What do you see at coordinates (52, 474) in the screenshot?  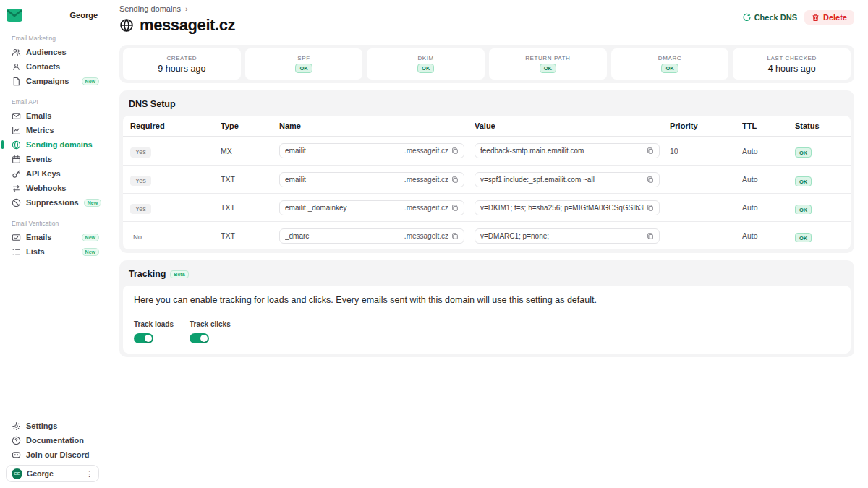 I see `user-menu: GE George ⋮` at bounding box center [52, 474].